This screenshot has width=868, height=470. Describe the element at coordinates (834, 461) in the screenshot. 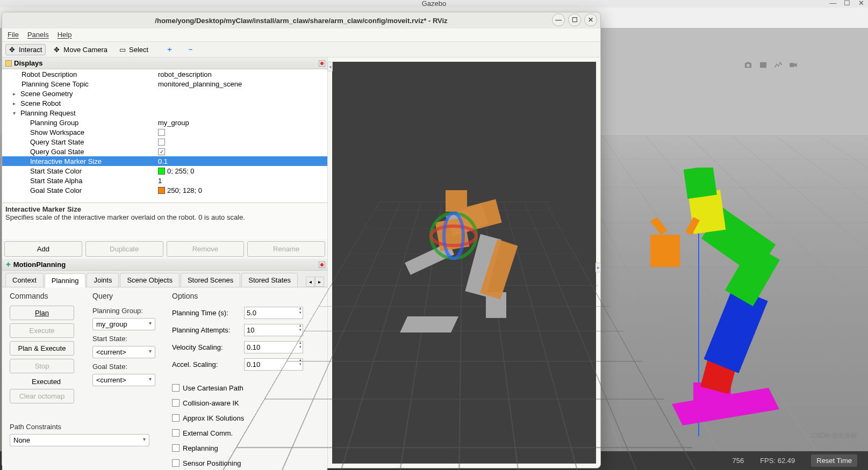

I see `reset-time-button: Reset Time` at that location.